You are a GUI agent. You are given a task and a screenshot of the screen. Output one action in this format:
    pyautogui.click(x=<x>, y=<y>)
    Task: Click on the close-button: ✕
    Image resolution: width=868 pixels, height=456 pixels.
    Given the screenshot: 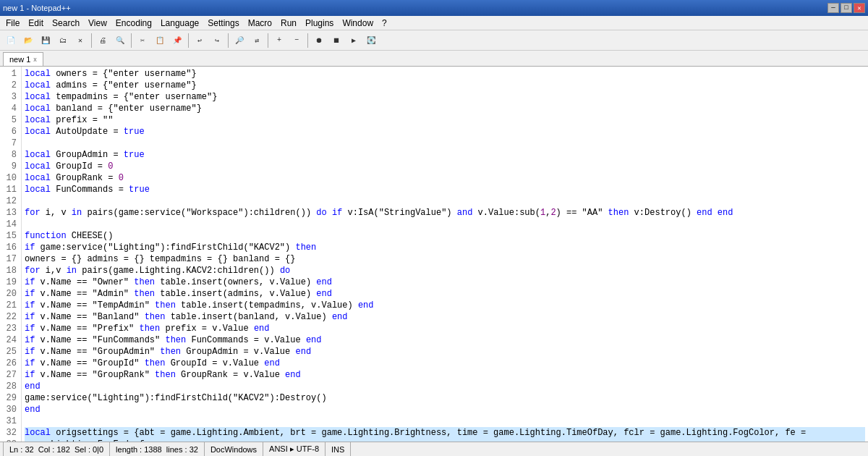 What is the action you would take?
    pyautogui.click(x=859, y=8)
    